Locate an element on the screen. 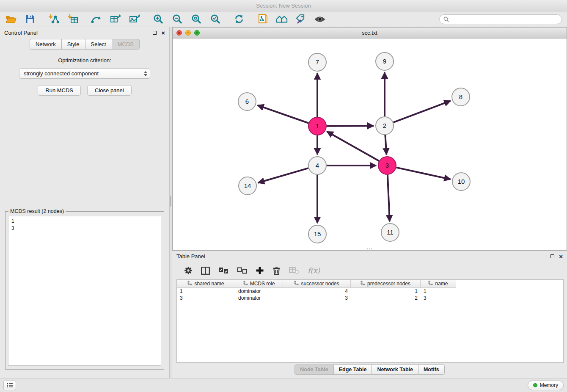 Image resolution: width=567 pixels, height=392 pixels. graph-node-9: 9 is located at coordinates (385, 61).